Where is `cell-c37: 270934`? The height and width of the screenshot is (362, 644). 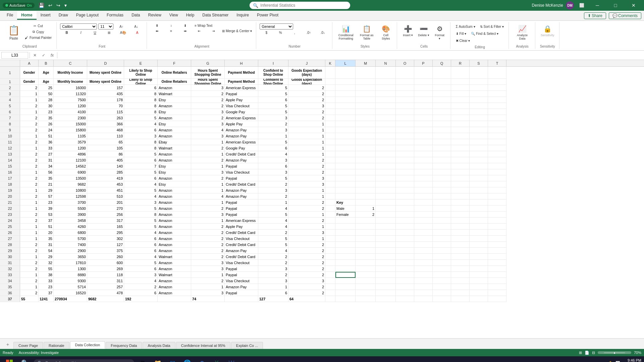 cell-c37: 270934 is located at coordinates (70, 299).